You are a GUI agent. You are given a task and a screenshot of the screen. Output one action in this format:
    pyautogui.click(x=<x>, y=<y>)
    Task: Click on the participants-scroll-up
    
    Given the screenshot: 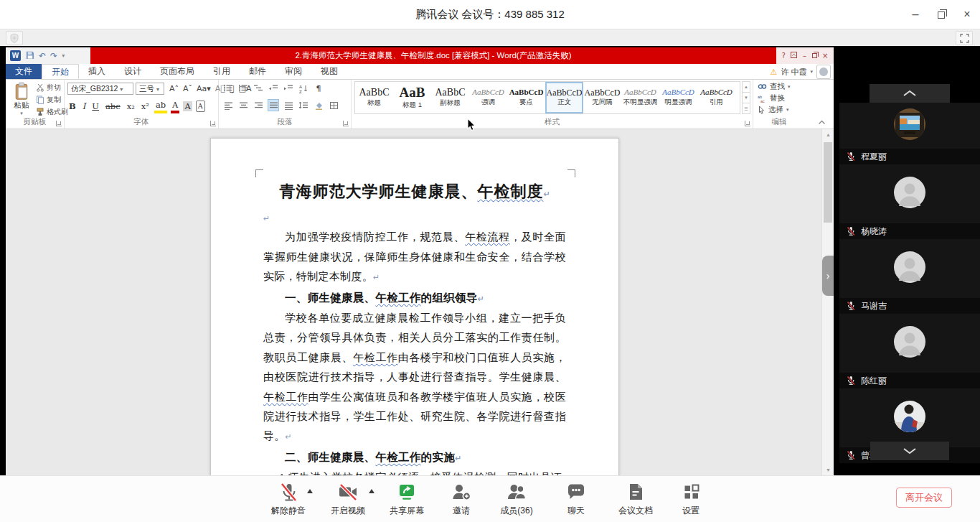 What is the action you would take?
    pyautogui.click(x=910, y=93)
    